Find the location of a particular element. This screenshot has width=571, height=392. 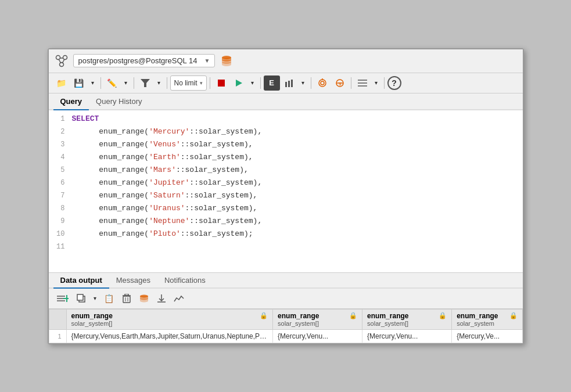

macros1-button is located at coordinates (322, 83).